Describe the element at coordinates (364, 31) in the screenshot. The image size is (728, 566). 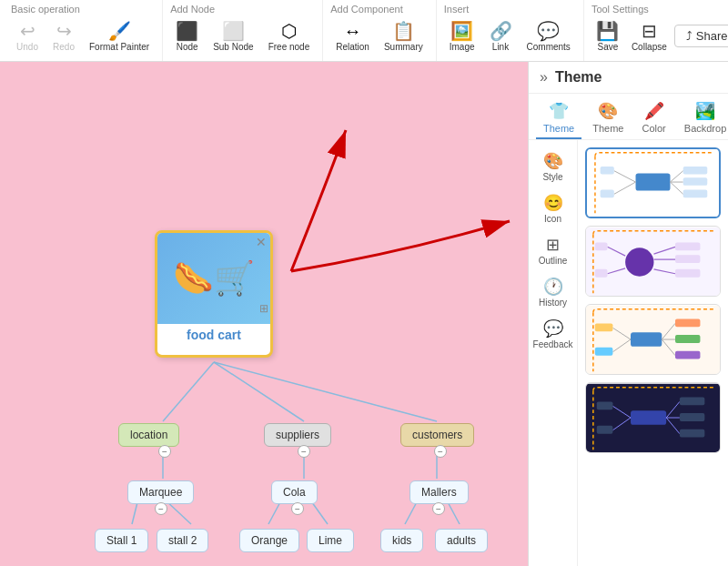
I see `toolbar: Basic operation ↩ Undo ↪ Redo 🖌️ Format …` at that location.